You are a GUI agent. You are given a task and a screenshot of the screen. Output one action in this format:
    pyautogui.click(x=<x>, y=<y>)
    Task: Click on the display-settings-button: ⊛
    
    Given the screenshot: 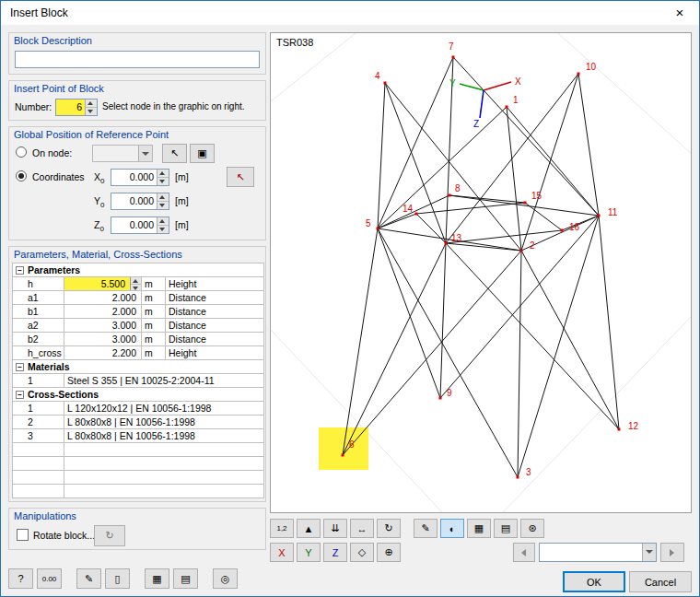 What is the action you would take?
    pyautogui.click(x=532, y=529)
    